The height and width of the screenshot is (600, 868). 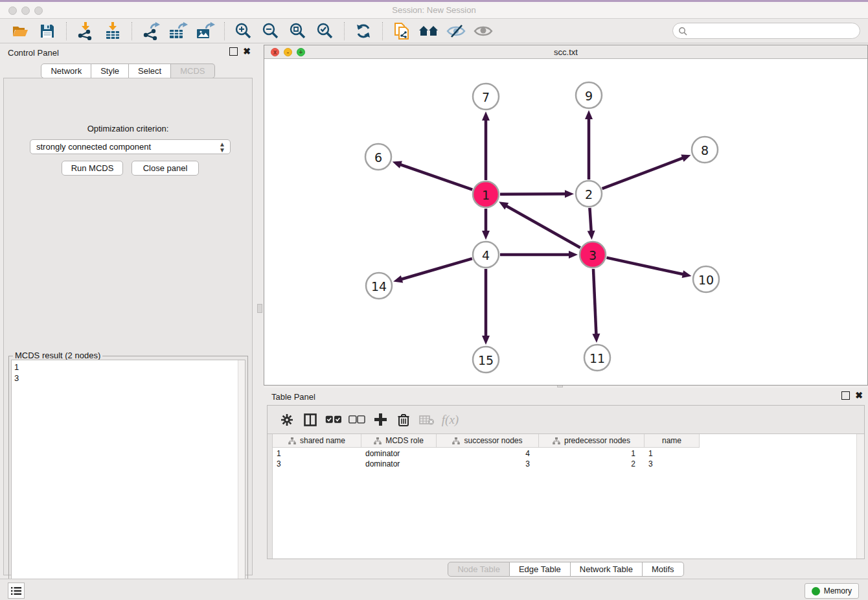 I want to click on row-header-gutter, so click(x=270, y=496).